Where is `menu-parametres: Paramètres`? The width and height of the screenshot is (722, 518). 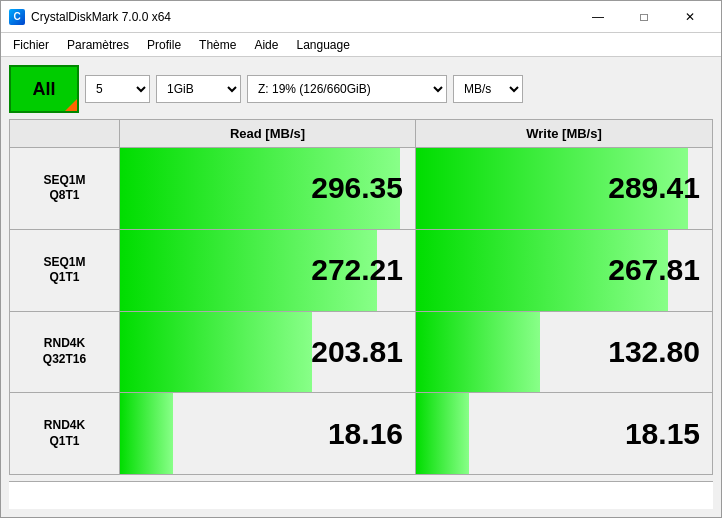 menu-parametres: Paramètres is located at coordinates (98, 45).